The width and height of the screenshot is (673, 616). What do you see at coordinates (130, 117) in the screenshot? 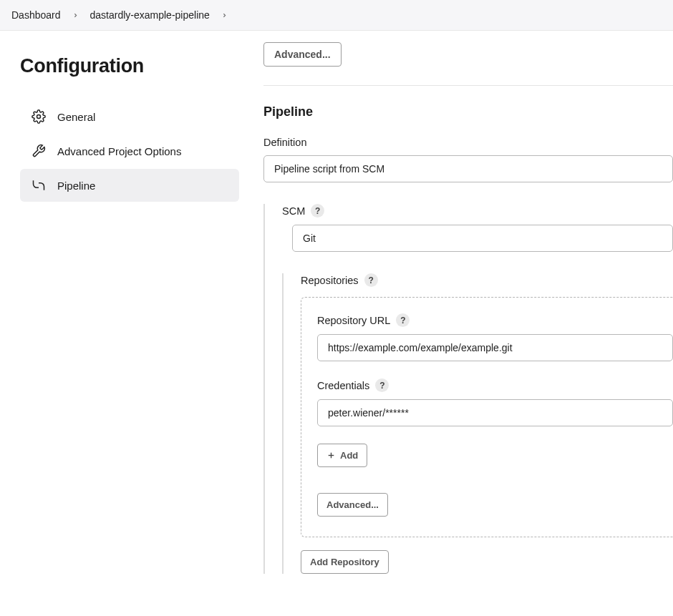
I see `sidebar-item-general: General` at bounding box center [130, 117].